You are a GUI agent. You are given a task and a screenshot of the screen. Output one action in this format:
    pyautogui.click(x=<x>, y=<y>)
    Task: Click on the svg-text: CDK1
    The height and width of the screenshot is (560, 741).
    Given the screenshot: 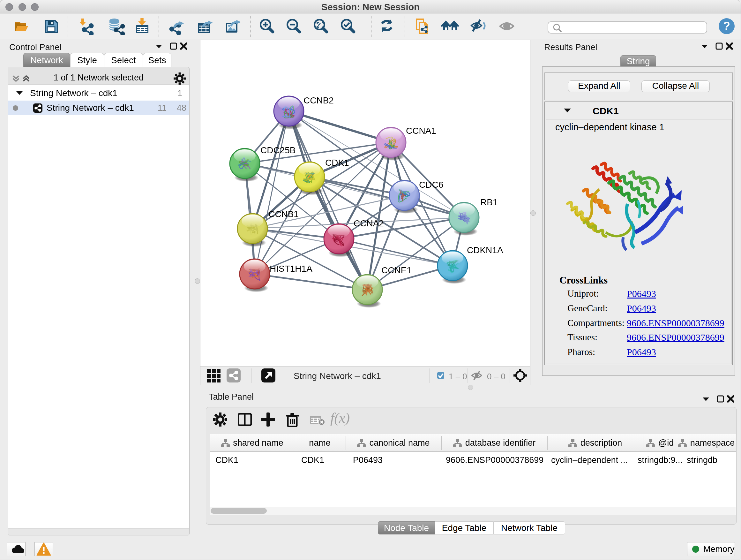 What is the action you would take?
    pyautogui.click(x=337, y=163)
    